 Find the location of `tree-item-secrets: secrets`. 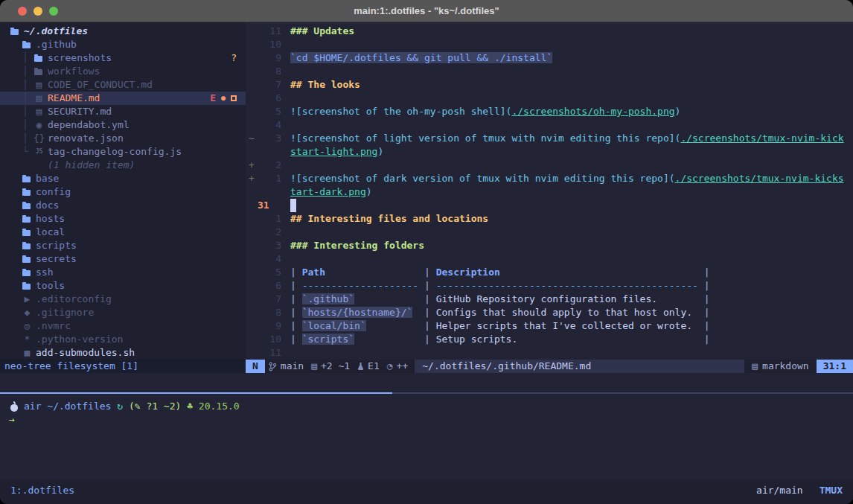

tree-item-secrets: secrets is located at coordinates (123, 259).